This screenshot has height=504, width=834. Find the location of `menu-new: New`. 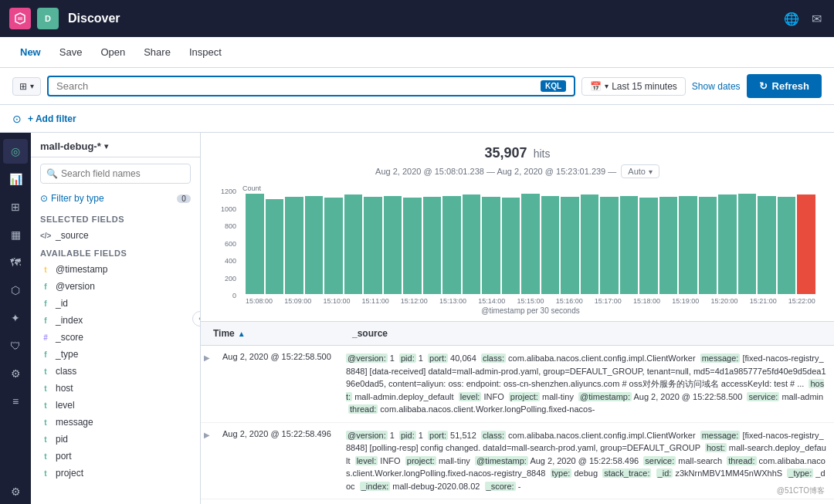

menu-new: New is located at coordinates (31, 52).